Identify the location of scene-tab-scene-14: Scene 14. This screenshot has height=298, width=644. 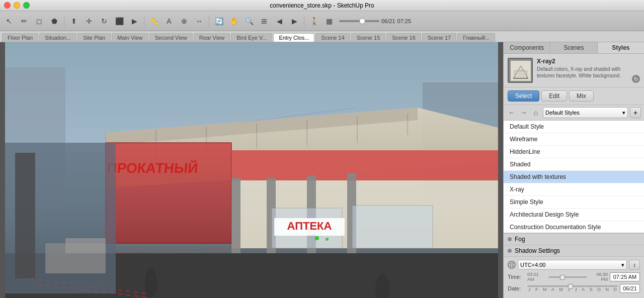
(333, 37).